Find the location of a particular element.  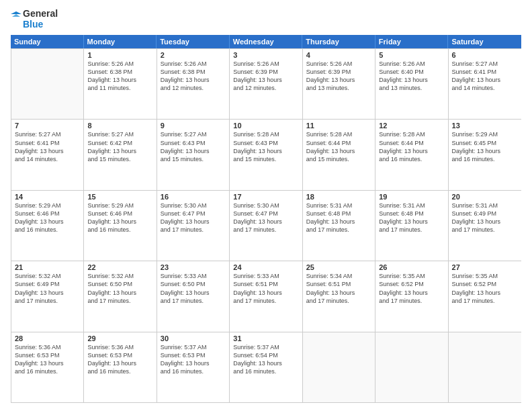

calendar-cell: 12Sunrise: 5:28 AM Sunset: 6:44 PM Dayli… is located at coordinates (412, 154).